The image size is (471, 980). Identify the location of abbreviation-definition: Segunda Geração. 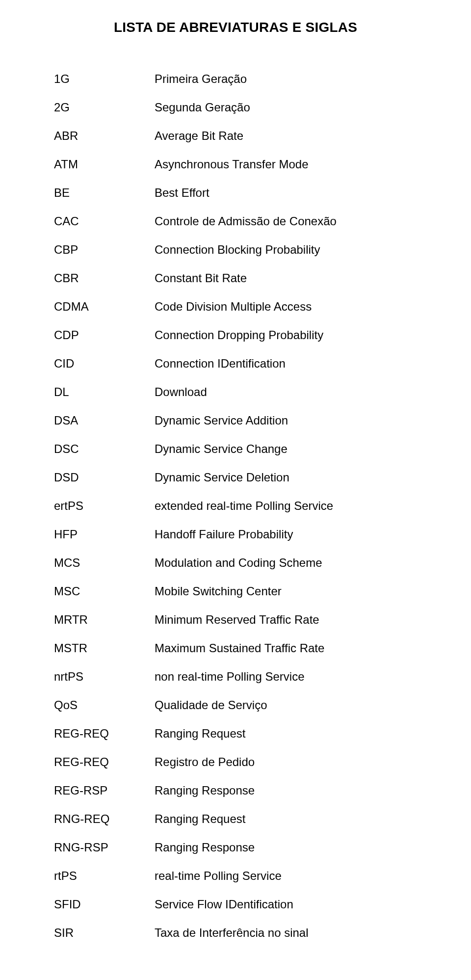
(286, 107).